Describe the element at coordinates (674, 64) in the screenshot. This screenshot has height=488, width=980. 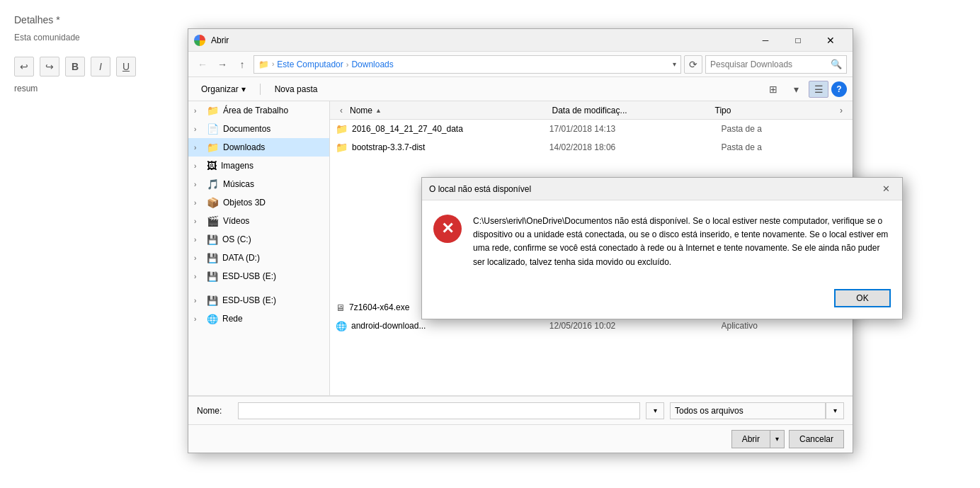
I see `address-dropdown-btn: ▾` at that location.